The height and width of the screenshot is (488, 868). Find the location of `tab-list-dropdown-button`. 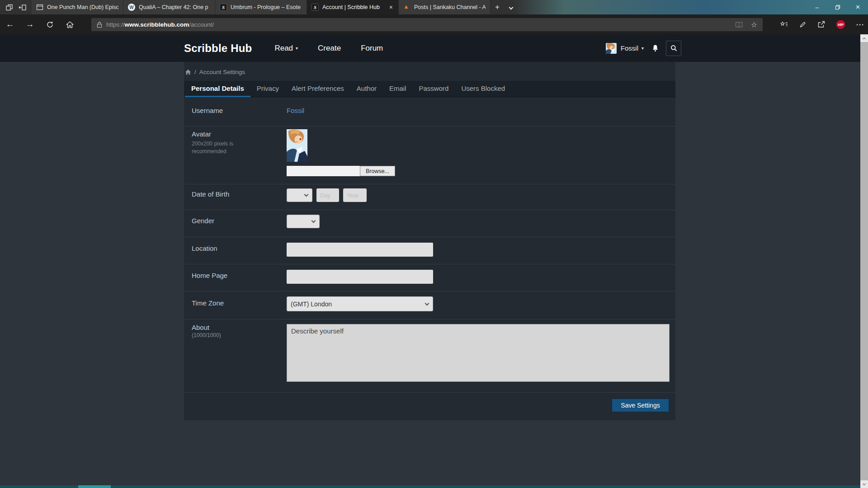

tab-list-dropdown-button is located at coordinates (511, 7).